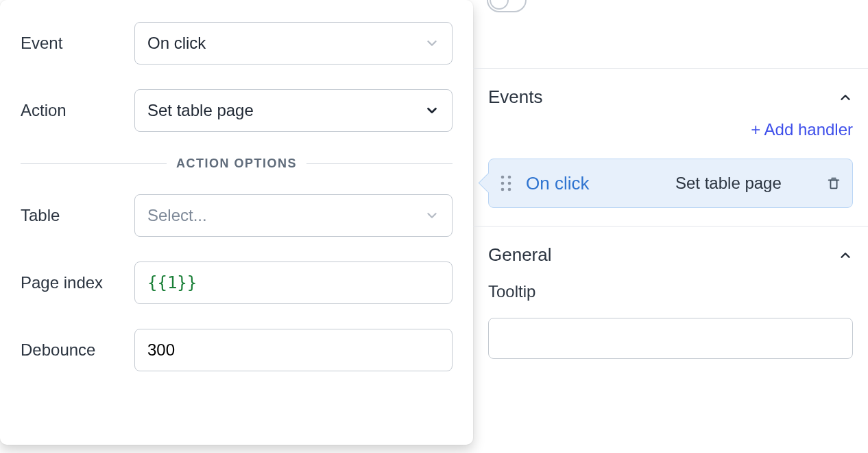 The width and height of the screenshot is (868, 453). I want to click on page-index-label: Page index, so click(77, 283).